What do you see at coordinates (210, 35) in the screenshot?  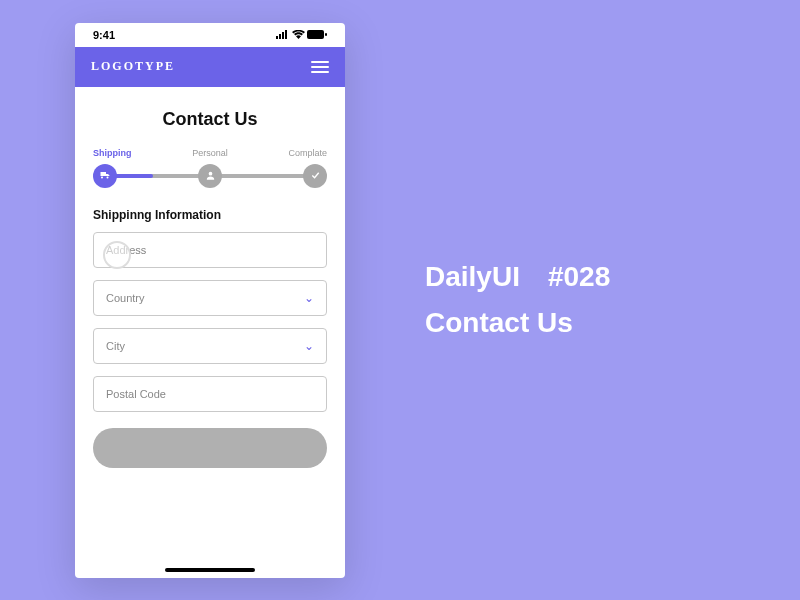 I see `status-bar: 9:41` at bounding box center [210, 35].